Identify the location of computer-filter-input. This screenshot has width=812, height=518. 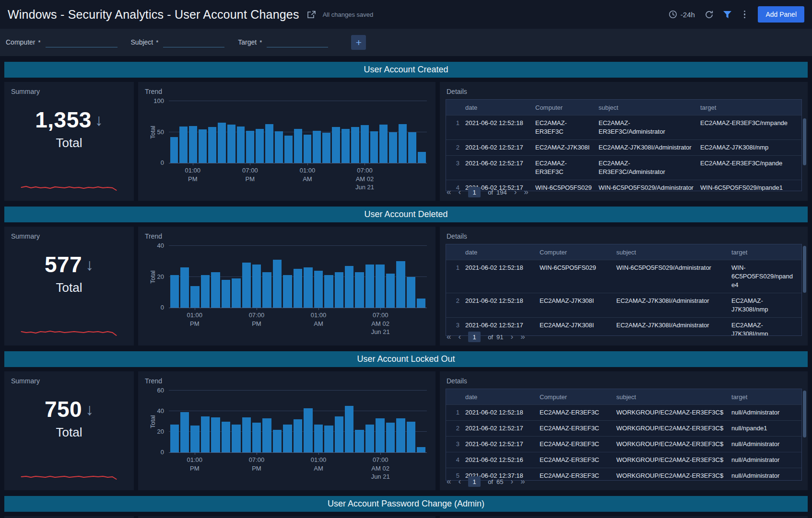
(82, 43).